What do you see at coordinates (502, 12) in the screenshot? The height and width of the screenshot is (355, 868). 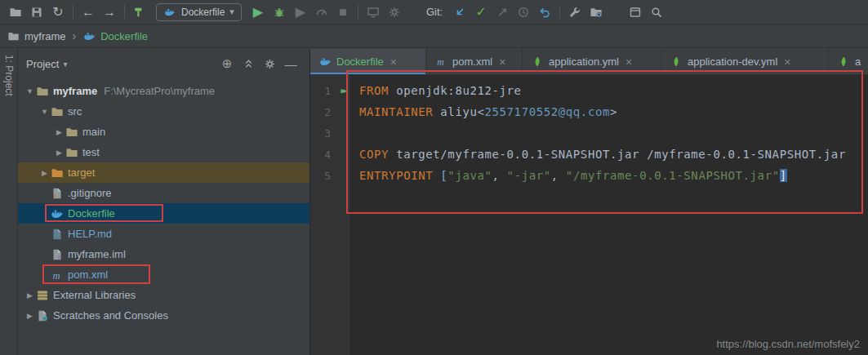 I see `push-icon: ↗` at bounding box center [502, 12].